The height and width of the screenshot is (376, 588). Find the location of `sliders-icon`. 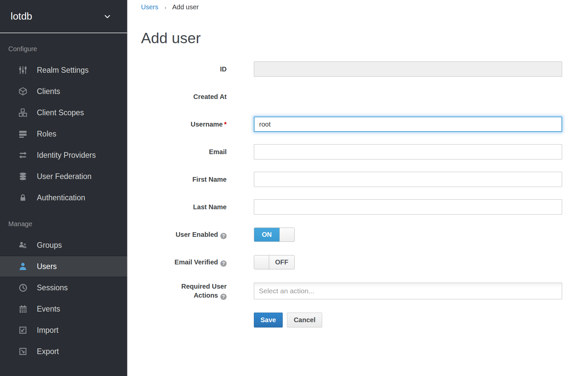

sliders-icon is located at coordinates (23, 70).